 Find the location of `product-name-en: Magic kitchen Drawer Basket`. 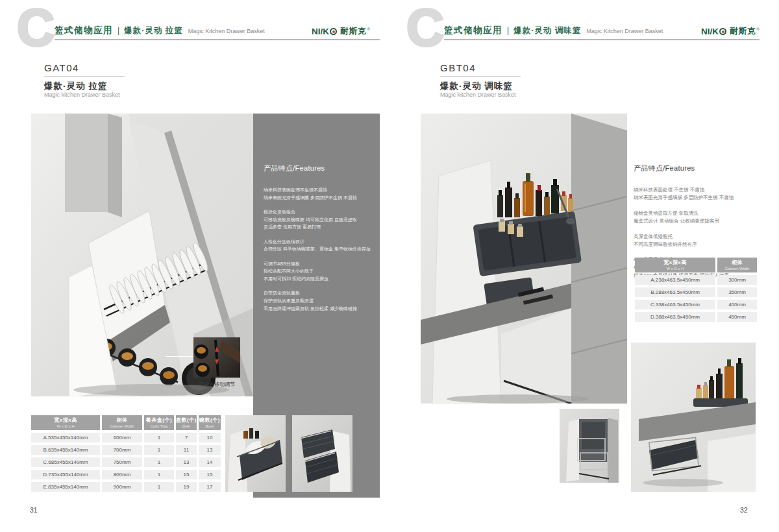

product-name-en: Magic kitchen Drawer Basket is located at coordinates (478, 95).